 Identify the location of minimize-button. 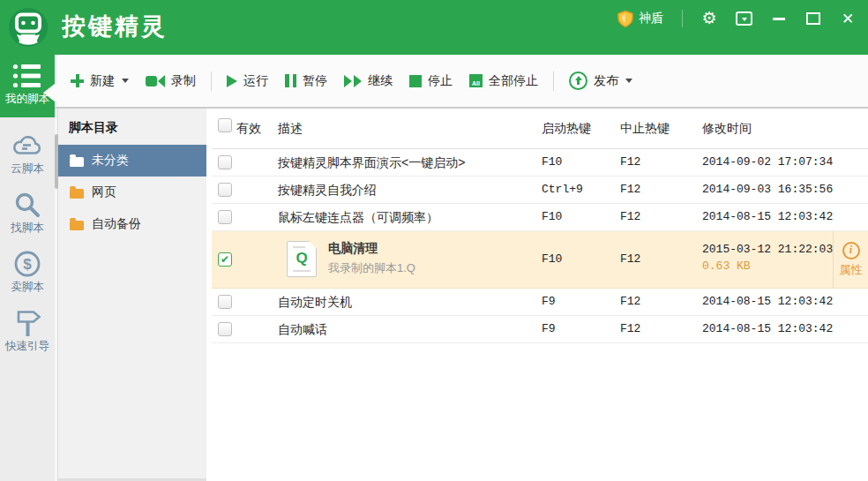
(779, 19).